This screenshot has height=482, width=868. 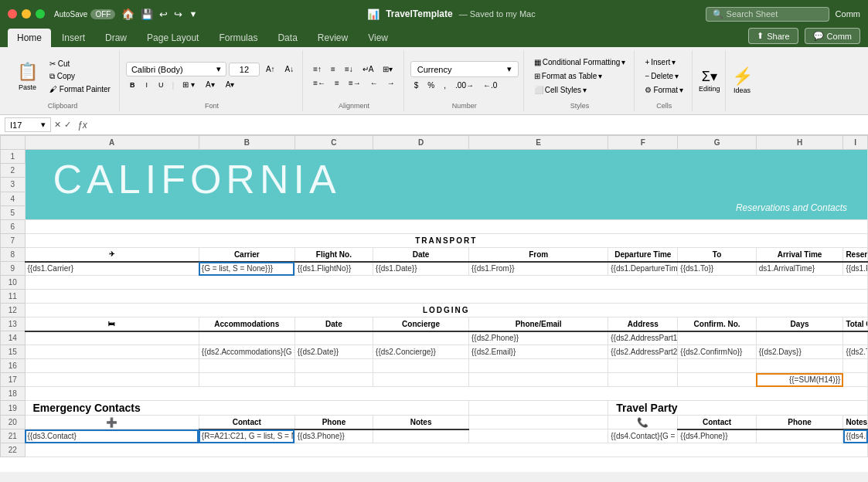 What do you see at coordinates (378, 38) in the screenshot?
I see `tab-view: View` at bounding box center [378, 38].